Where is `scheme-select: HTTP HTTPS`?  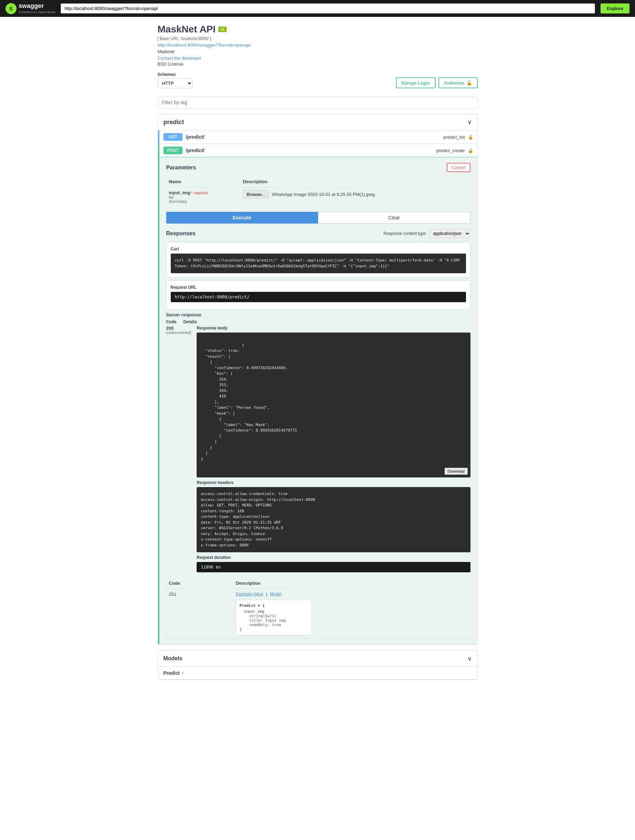
scheme-select: HTTP HTTPS is located at coordinates (175, 84).